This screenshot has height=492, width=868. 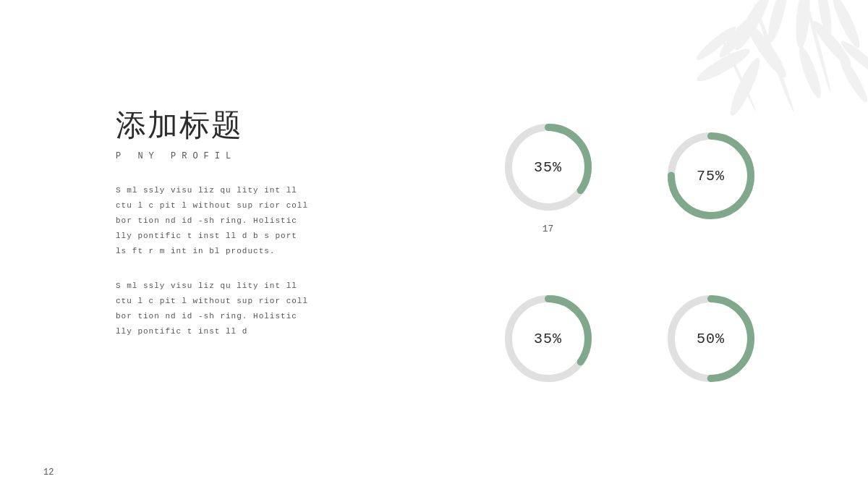 What do you see at coordinates (548, 175) in the screenshot?
I see `chart-item-1: 35% 17` at bounding box center [548, 175].